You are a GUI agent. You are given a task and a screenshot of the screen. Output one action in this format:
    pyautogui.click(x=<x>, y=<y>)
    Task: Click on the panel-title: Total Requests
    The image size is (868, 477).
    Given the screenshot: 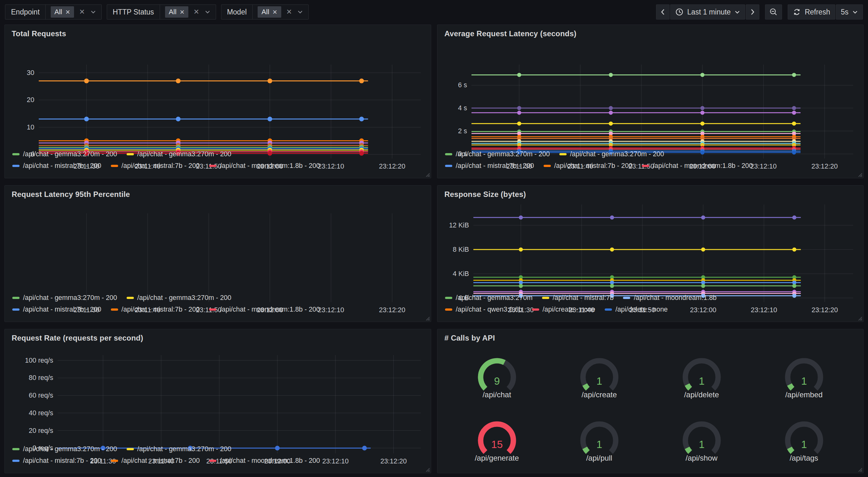 What is the action you would take?
    pyautogui.click(x=218, y=34)
    